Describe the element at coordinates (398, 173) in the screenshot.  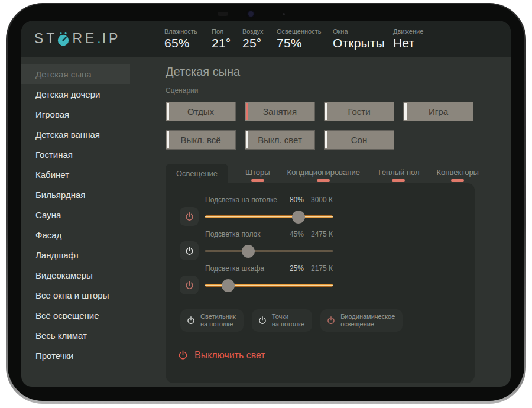
I see `tab-tyoplyj-pol: Тёплый пол` at that location.